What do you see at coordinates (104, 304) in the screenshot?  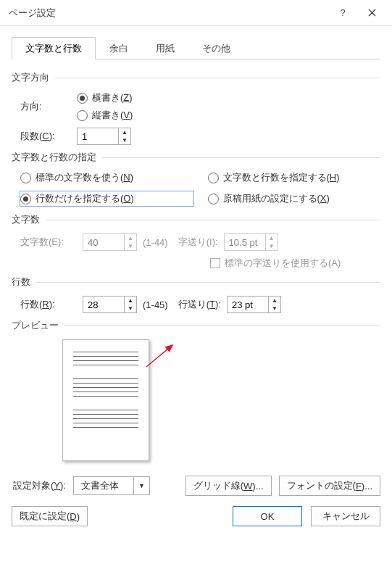 I see `lines-count-input` at bounding box center [104, 304].